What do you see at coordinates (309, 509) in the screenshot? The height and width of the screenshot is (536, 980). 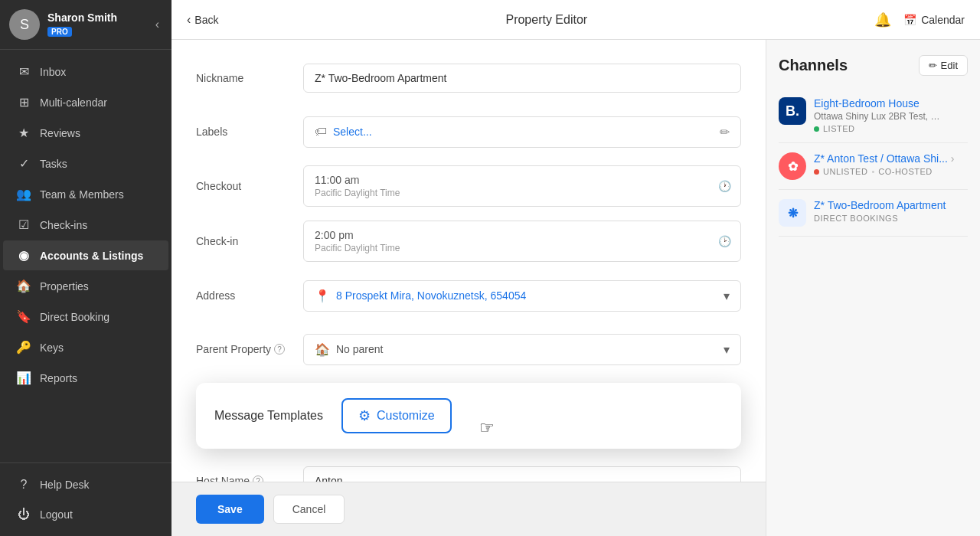 I see `cancel-button: Cancel` at bounding box center [309, 509].